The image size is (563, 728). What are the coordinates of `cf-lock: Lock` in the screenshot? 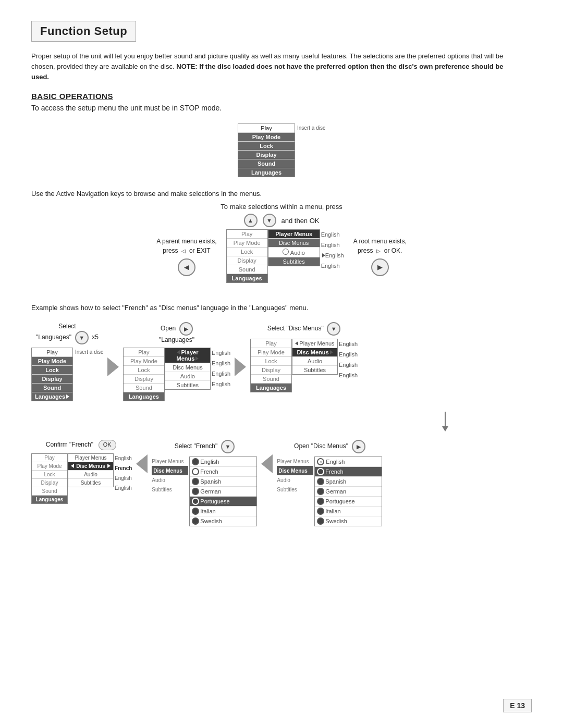 It's located at (50, 475).